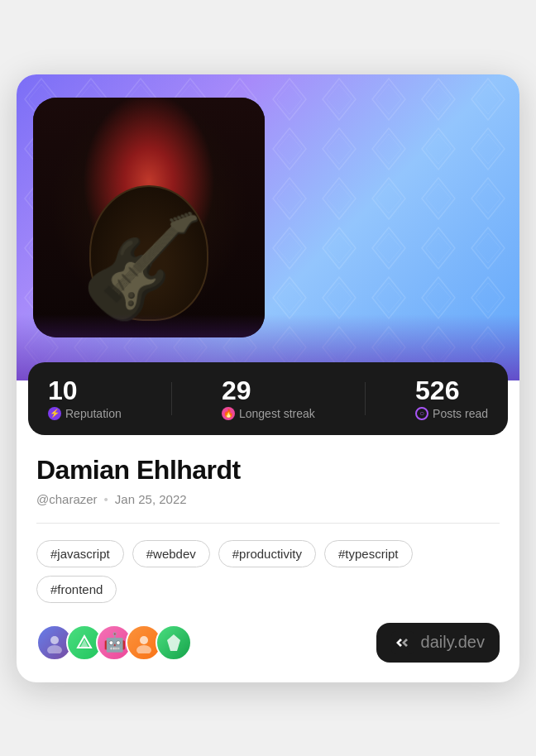  What do you see at coordinates (268, 390) in the screenshot?
I see `streak-value: 29` at bounding box center [268, 390].